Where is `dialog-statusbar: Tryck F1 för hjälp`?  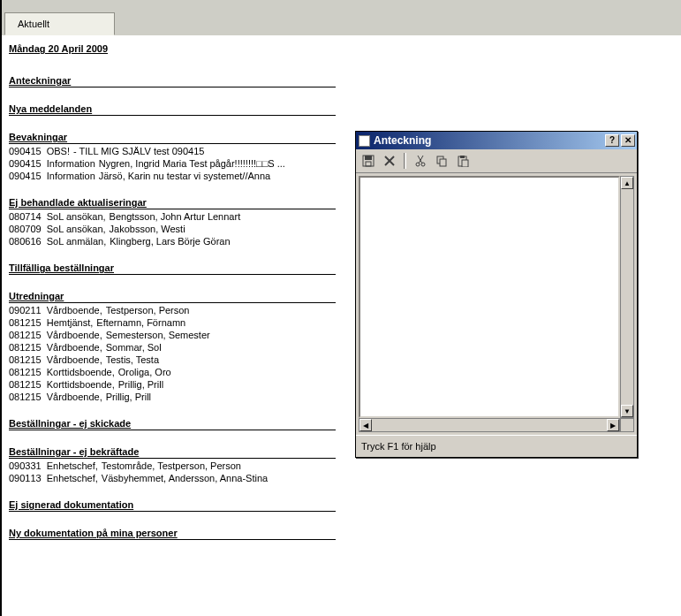
dialog-statusbar: Tryck F1 för hjälp is located at coordinates (496, 445).